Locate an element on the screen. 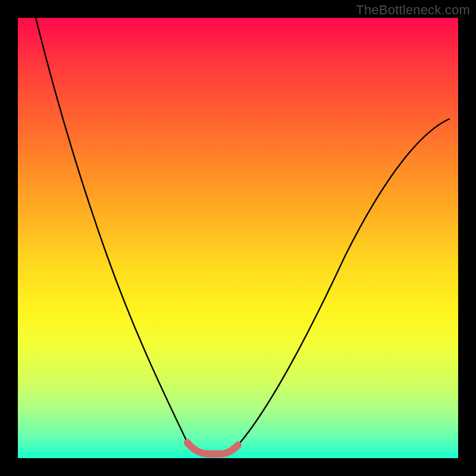  watermark-text: TheBottleneck.com is located at coordinates (413, 10).